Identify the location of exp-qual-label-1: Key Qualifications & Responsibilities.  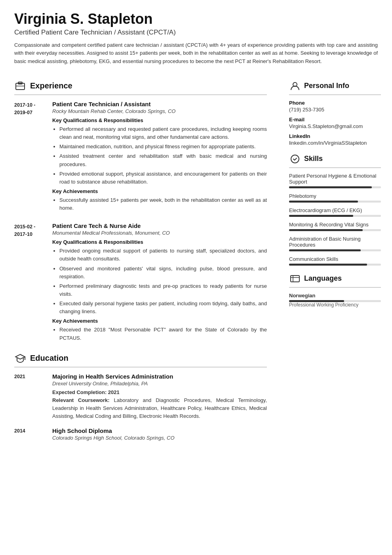
(160, 121).